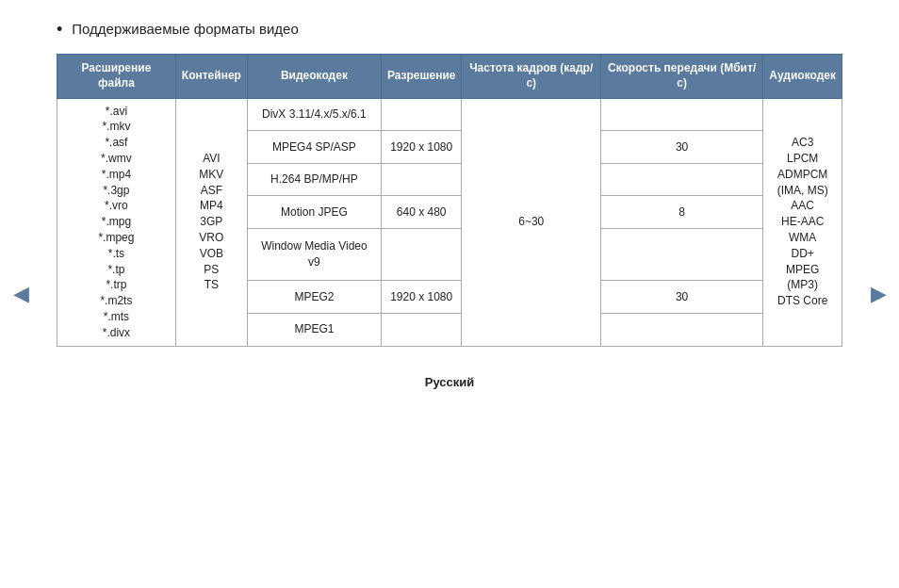 The width and height of the screenshot is (899, 588). What do you see at coordinates (421, 254) in the screenshot?
I see `res-wmv` at bounding box center [421, 254].